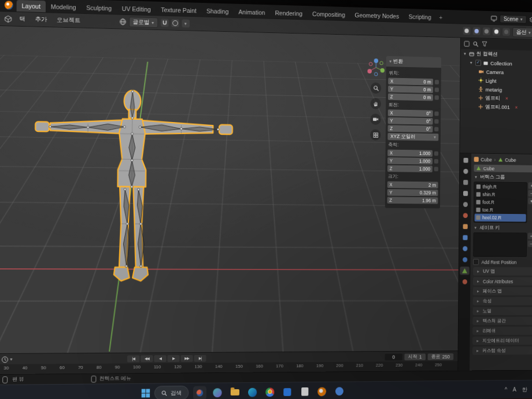 Image resolution: width=532 pixels, height=399 pixels. What do you see at coordinates (411, 81) in the screenshot?
I see `location-x-field: X0 m` at bounding box center [411, 81].